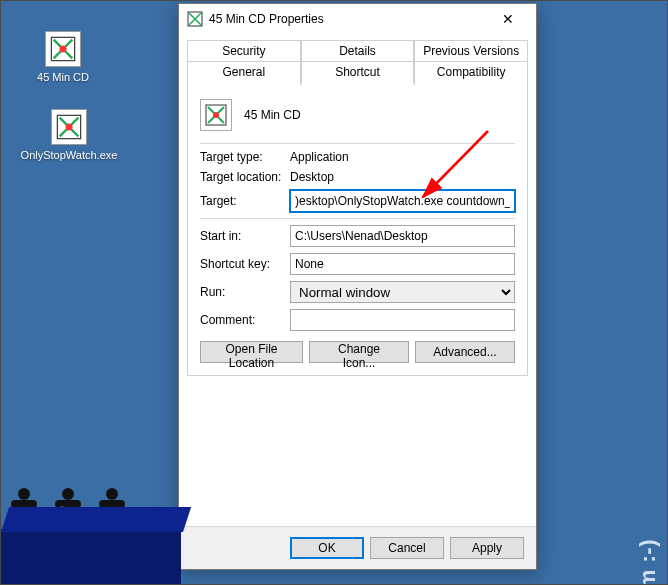 This screenshot has width=668, height=585. I want to click on close-button: ✕, so click(508, 19).